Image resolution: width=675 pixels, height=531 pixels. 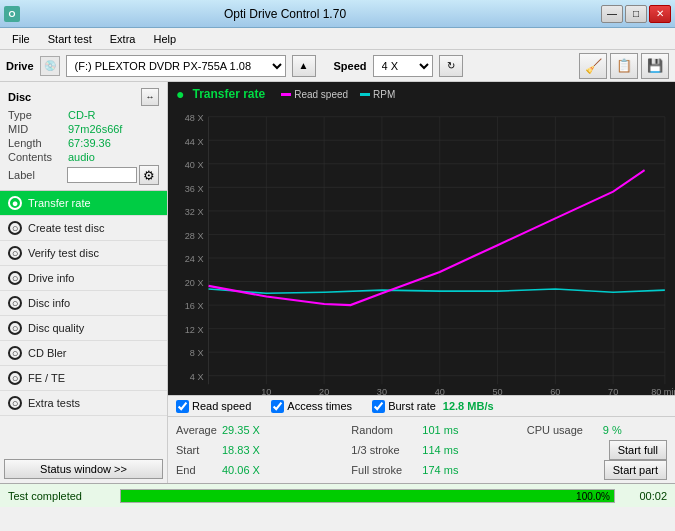 What do you see at coordinates (636, 14) in the screenshot?
I see `maximize-button: □` at bounding box center [636, 14].